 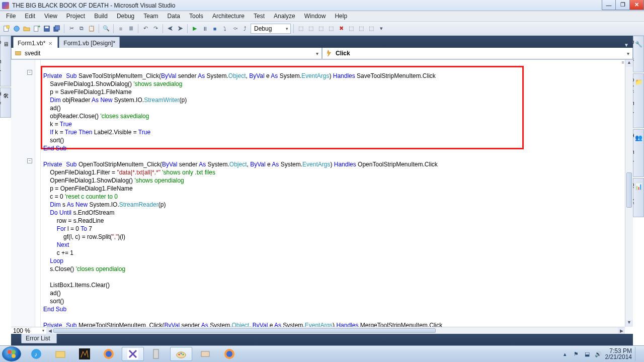 I want to click on menu-tools: Tools, so click(x=196, y=16).